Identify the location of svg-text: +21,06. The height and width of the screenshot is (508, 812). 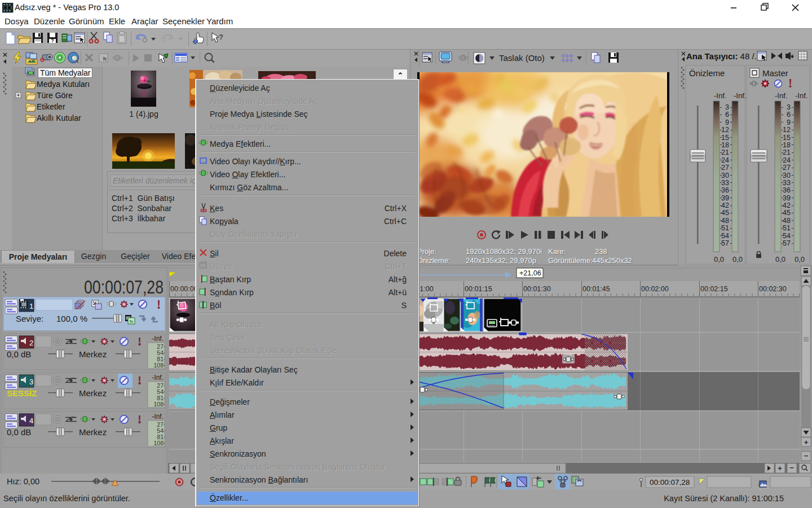
(530, 273).